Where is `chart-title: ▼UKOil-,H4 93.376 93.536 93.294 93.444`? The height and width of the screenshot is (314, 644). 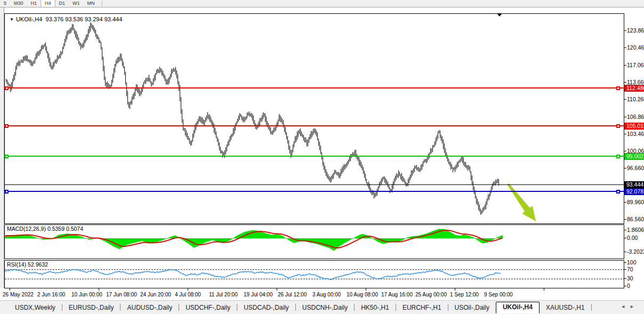
chart-title: ▼UKOil-,H4 93.376 93.536 93.294 93.444 is located at coordinates (66, 19).